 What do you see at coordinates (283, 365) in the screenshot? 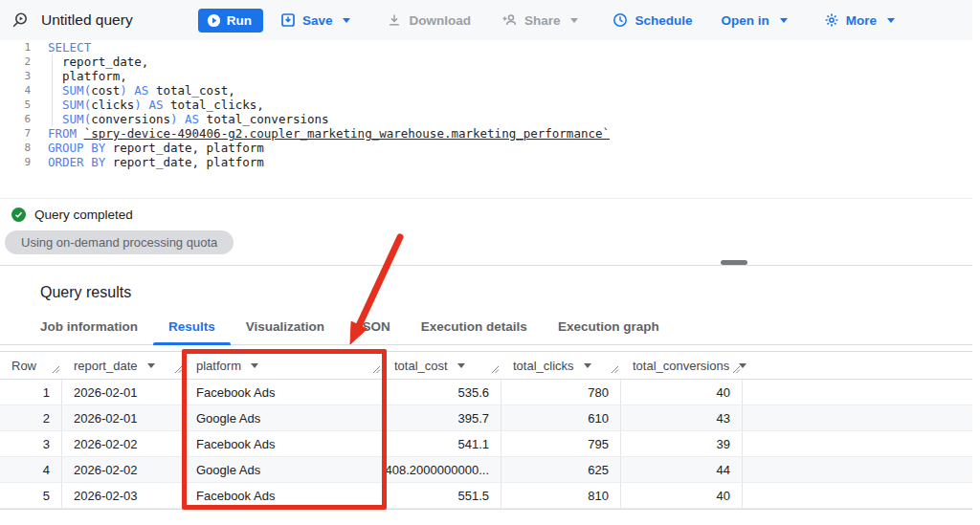
I see `column-header-platform: platform` at bounding box center [283, 365].